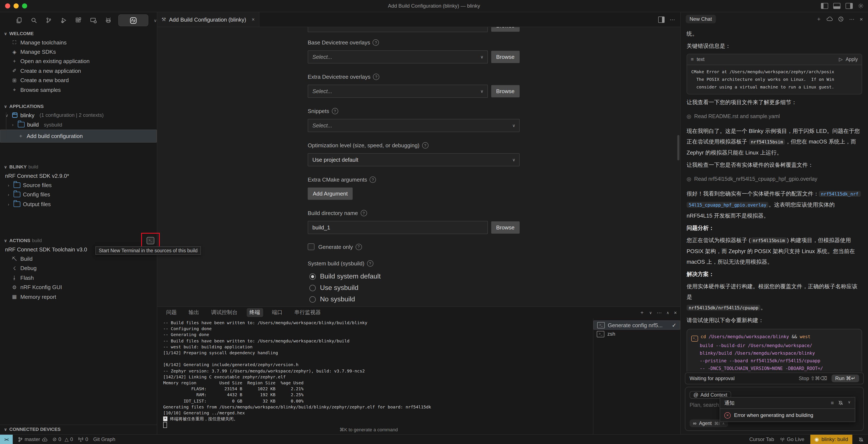 This screenshot has height=444, width=868. I want to click on start-terminal-icon: >_, so click(150, 241).